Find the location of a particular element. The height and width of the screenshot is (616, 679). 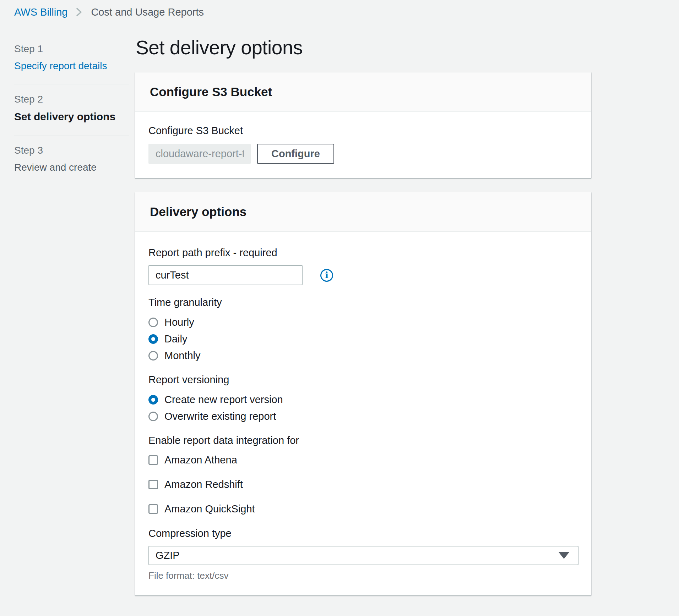

radio-hourly: Hourly is located at coordinates (362, 322).